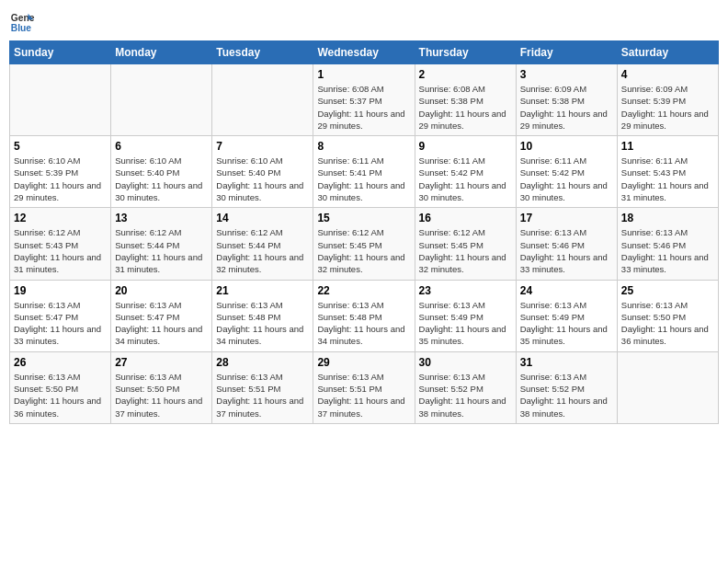 The height and width of the screenshot is (563, 728). Describe the element at coordinates (566, 387) in the screenshot. I see `calendar-cell: 31Sunrise: 6:13 AMSunset: 5:52 PMDayligh…` at that location.